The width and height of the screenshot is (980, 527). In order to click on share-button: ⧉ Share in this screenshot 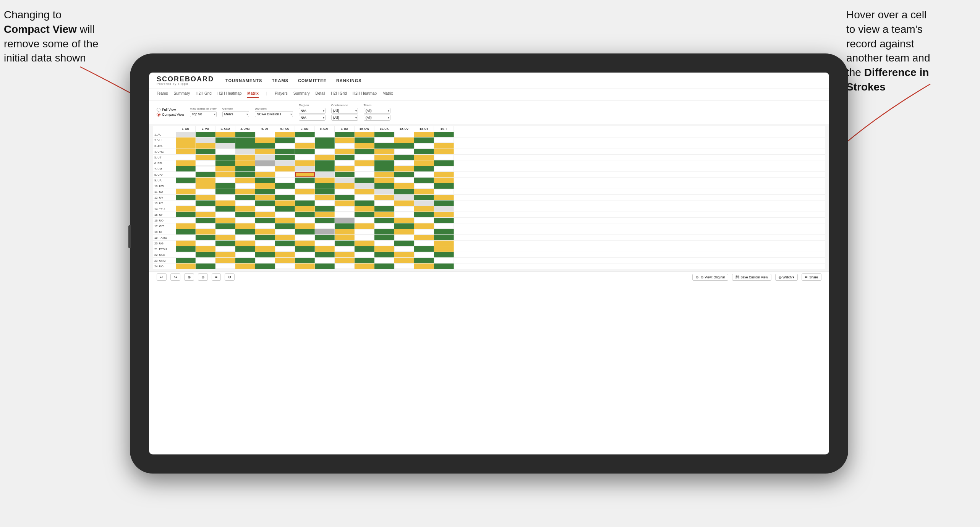, I will do `click(812, 277)`.